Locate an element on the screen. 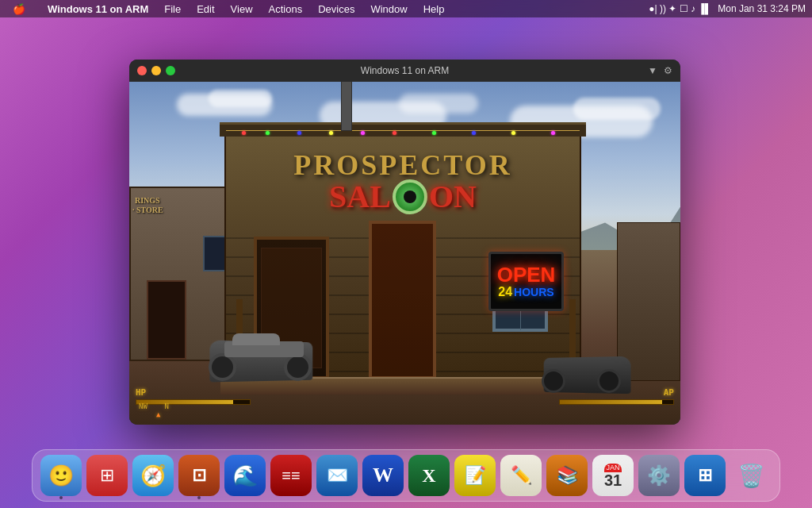 The width and height of the screenshot is (812, 508). menubar-datetime: Mon Jan 31 3:24 PM is located at coordinates (761, 9).